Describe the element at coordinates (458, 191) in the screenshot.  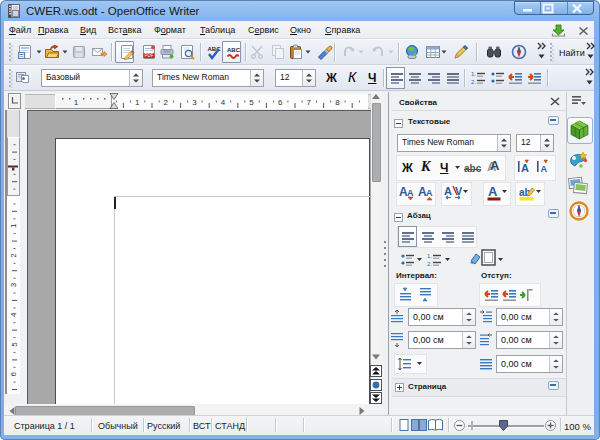
I see `svg-text: V` at that location.